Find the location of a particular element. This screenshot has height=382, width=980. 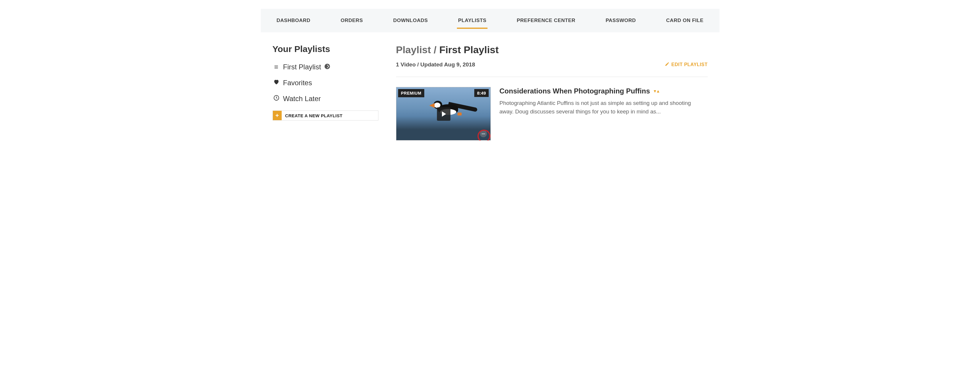

sidebar-item-label: Watch Later is located at coordinates (302, 99).